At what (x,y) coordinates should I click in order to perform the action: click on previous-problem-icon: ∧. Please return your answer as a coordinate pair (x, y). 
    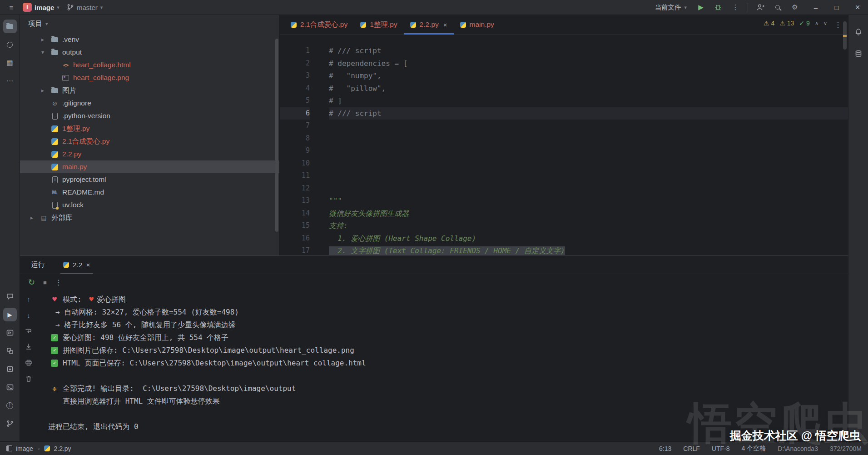
    Looking at the image, I should click on (817, 24).